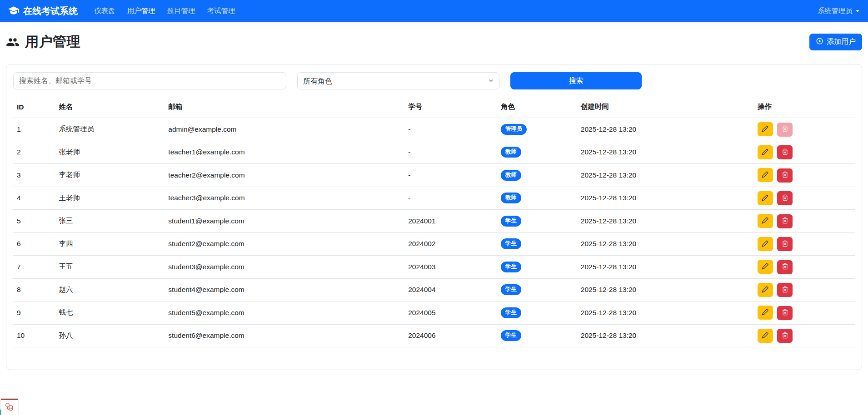  What do you see at coordinates (820, 42) in the screenshot?
I see `plus-circle-icon` at bounding box center [820, 42].